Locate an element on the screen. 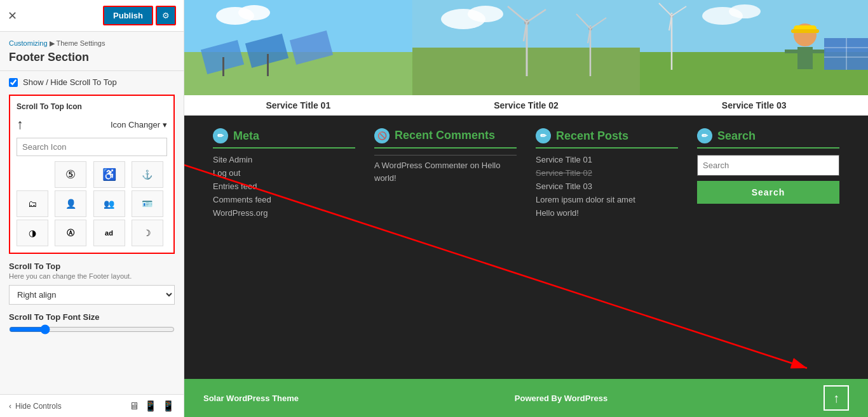 The width and height of the screenshot is (868, 417). icon-cell-11: ☽ is located at coordinates (147, 233).